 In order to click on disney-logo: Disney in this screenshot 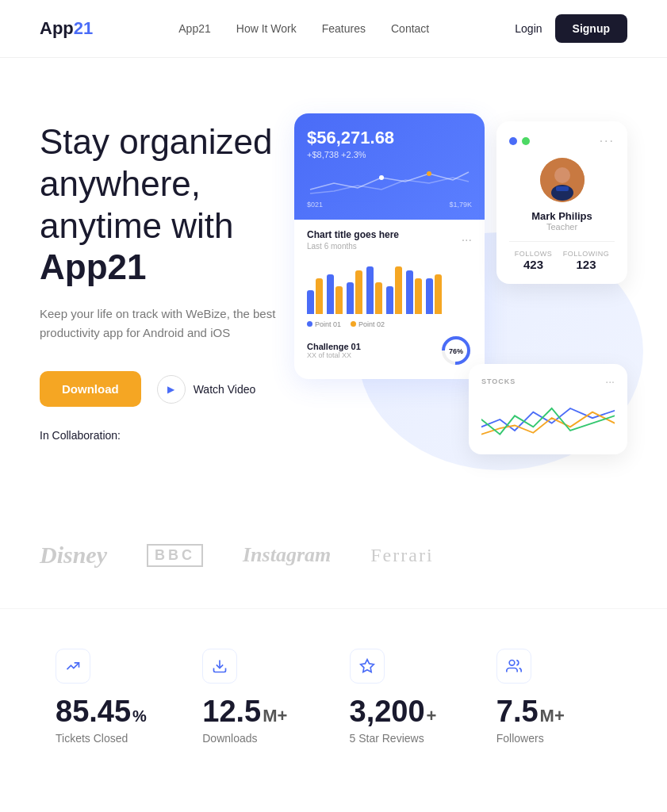, I will do `click(73, 555)`.